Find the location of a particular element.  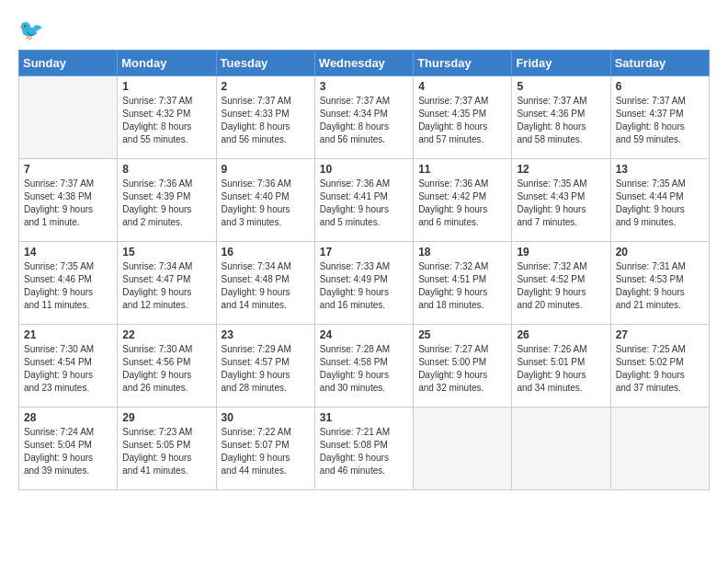

calendar-cell: 12Sunrise: 7:35 AMSunset: 4:43 PMDayligh… is located at coordinates (561, 201).